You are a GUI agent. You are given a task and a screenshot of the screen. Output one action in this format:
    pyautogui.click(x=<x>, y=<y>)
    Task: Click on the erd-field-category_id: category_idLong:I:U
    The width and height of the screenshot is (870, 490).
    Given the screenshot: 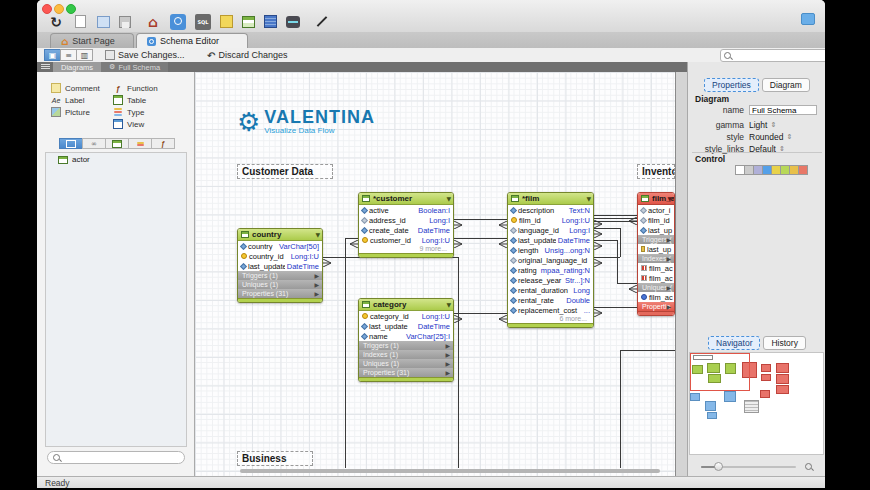 What is the action you would take?
    pyautogui.click(x=406, y=316)
    